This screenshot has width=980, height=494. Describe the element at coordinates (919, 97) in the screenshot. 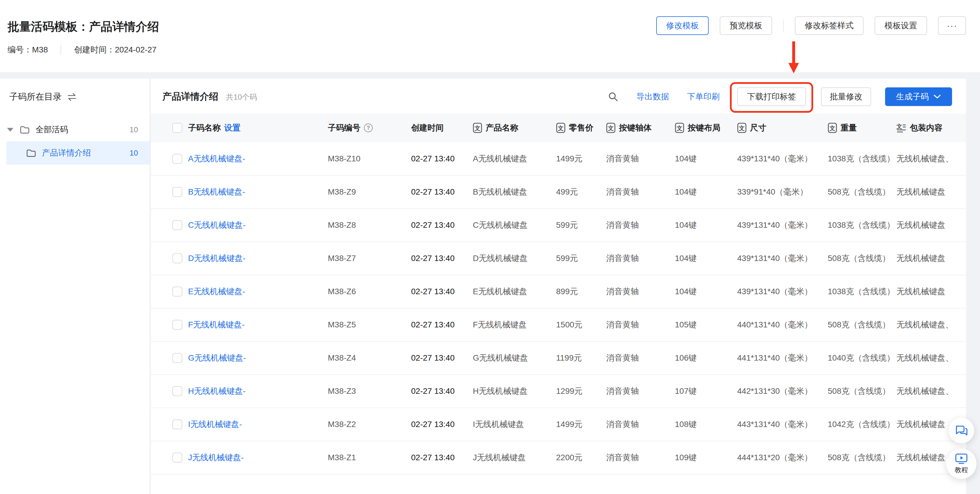

I see `generate-subcode-button: 生成子码` at that location.